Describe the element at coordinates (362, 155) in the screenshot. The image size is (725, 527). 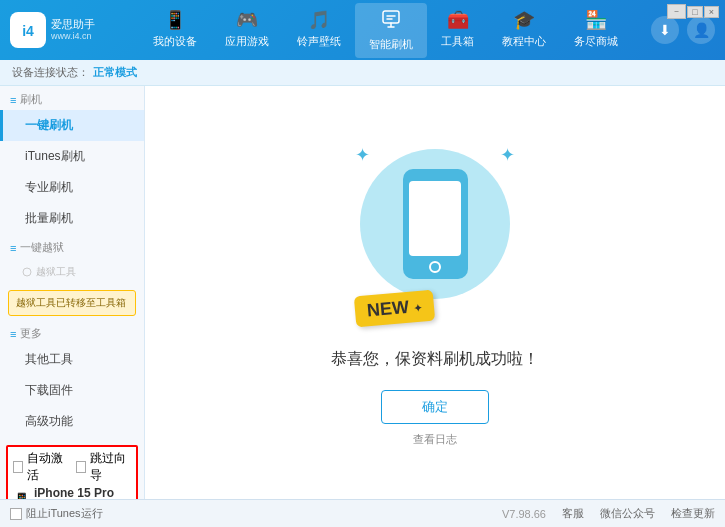
I see `sparkle-top-left: ✦` at that location.